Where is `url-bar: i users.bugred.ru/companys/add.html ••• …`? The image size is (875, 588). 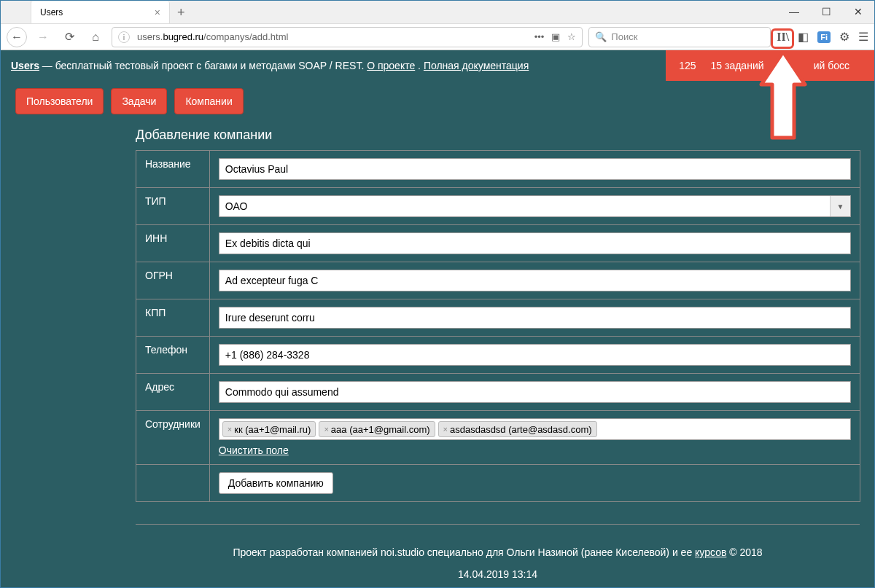
url-bar: i users.bugred.ru/companys/add.html ••• … is located at coordinates (347, 37).